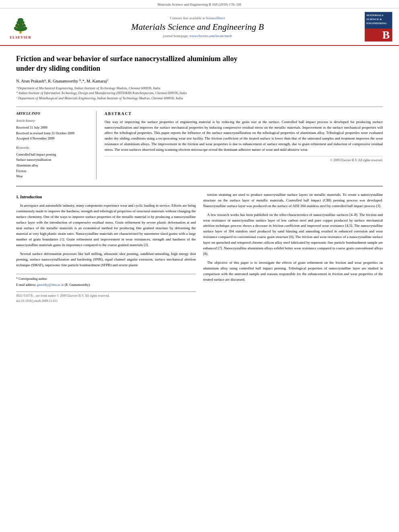 The image size is (399, 532). Describe the element at coordinates (106, 197) in the screenshot. I see `introduction-heading: 1. Introduction` at that location.